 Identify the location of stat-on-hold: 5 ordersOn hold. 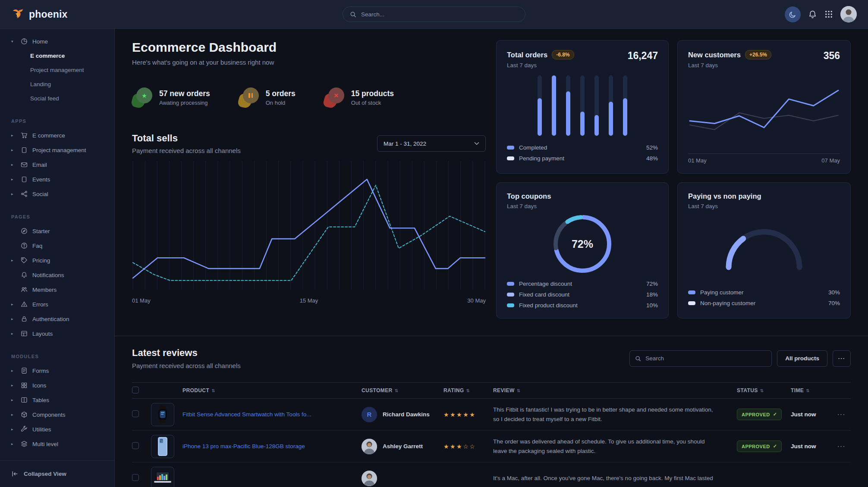
(267, 97).